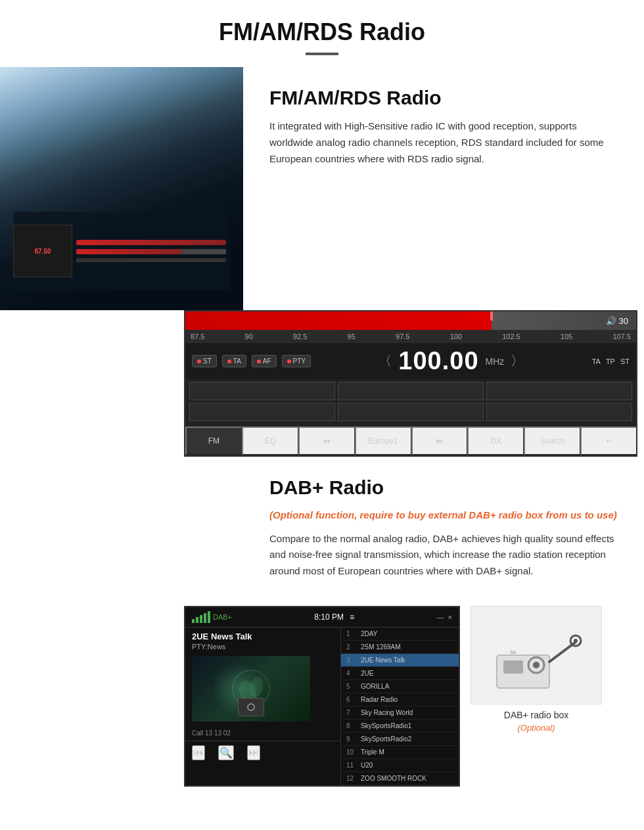 This screenshot has width=644, height=830. I want to click on fm-slider-bar: 🔊 30, so click(411, 321).